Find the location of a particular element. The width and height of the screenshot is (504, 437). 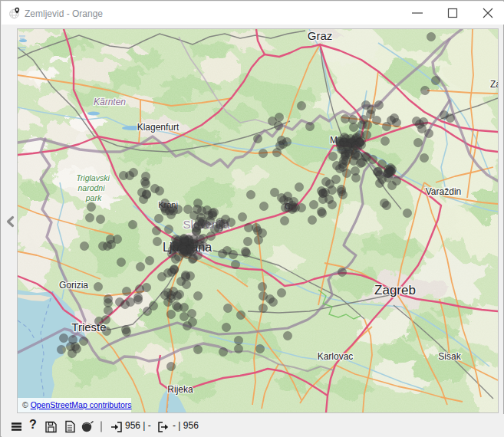

svg-text: Graz is located at coordinates (321, 35).